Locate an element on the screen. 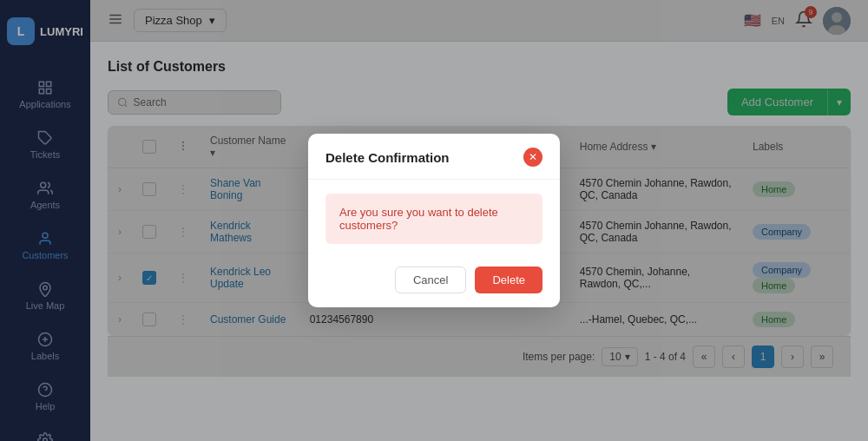  delete-confirmation-modal: Delete Confirmation ✕ Are you sure you w… is located at coordinates (434, 220).